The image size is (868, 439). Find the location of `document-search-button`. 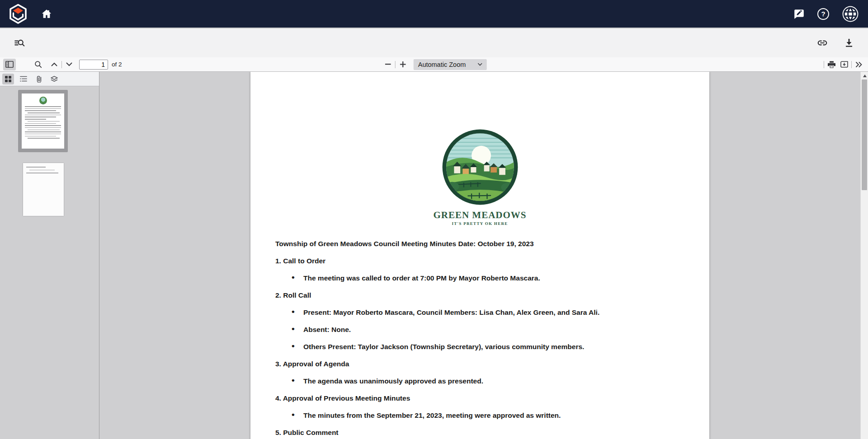

document-search-button is located at coordinates (19, 43).